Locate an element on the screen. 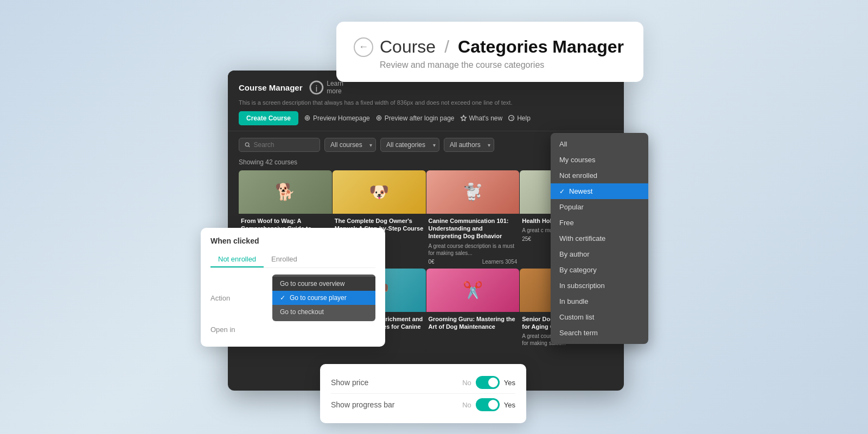 The width and height of the screenshot is (868, 434). all-courses-select: All courses is located at coordinates (350, 145).